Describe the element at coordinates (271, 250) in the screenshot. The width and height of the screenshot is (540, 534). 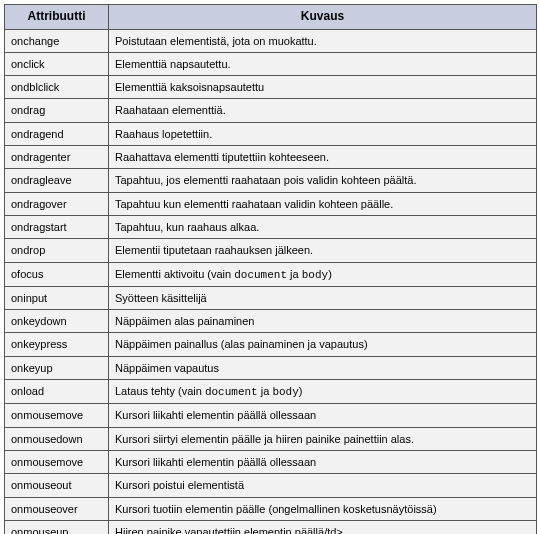
I see `table-row: ondropElementii tiputetaan raahauksen jä…` at that location.